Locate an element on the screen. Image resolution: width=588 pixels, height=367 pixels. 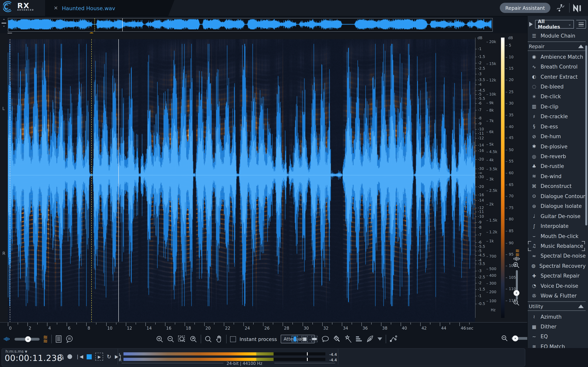
overview-playhead is located at coordinates (122, 25).